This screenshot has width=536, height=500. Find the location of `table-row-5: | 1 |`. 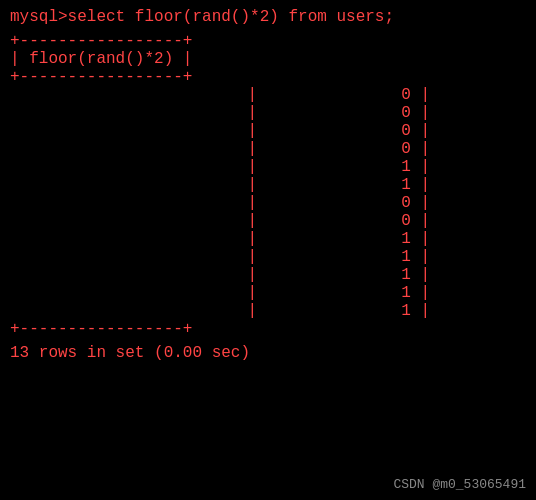

table-row-5: | 1 | is located at coordinates (269, 167).